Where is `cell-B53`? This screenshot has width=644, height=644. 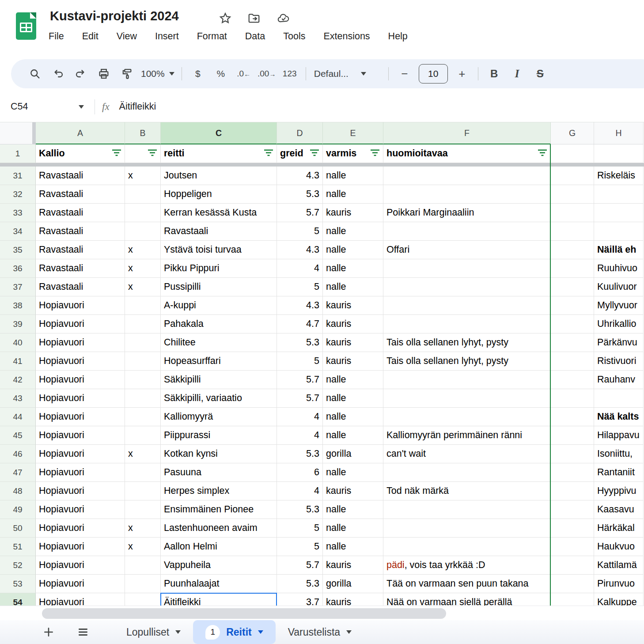 cell-B53 is located at coordinates (143, 584).